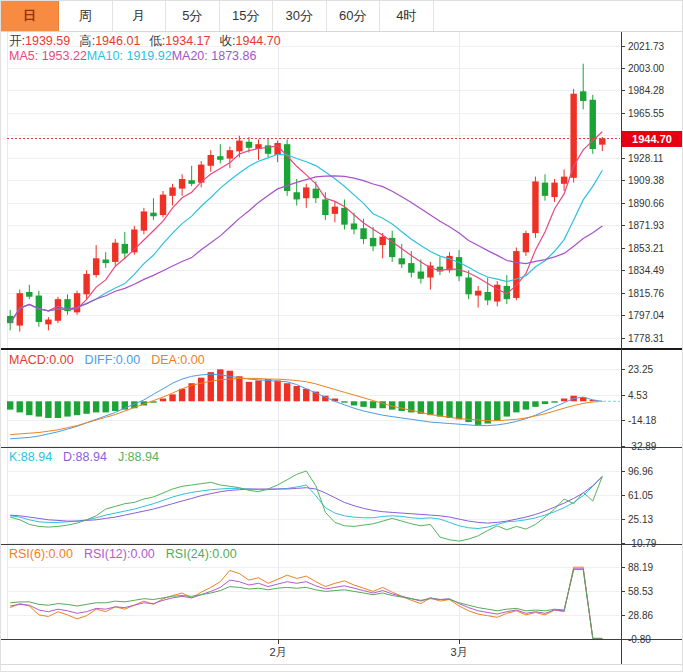  Describe the element at coordinates (652, 139) in the screenshot. I see `current-price-badge: 1944.70` at that location.